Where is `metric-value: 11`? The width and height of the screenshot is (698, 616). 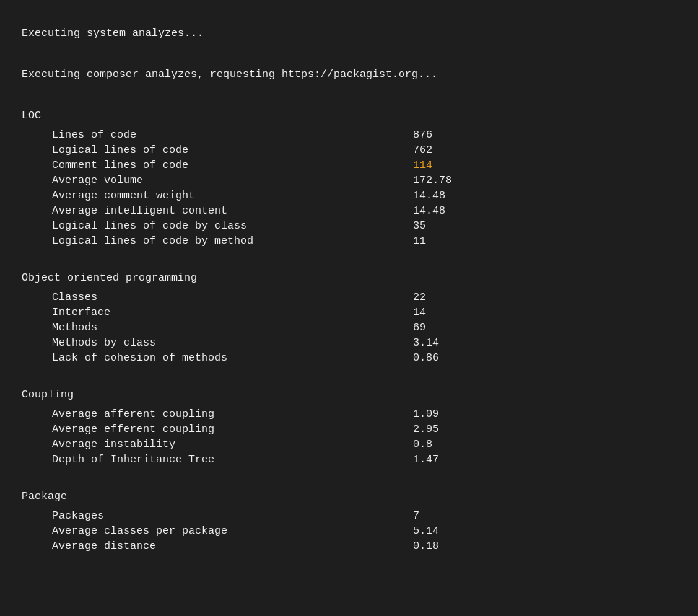
metric-value: 11 is located at coordinates (419, 241).